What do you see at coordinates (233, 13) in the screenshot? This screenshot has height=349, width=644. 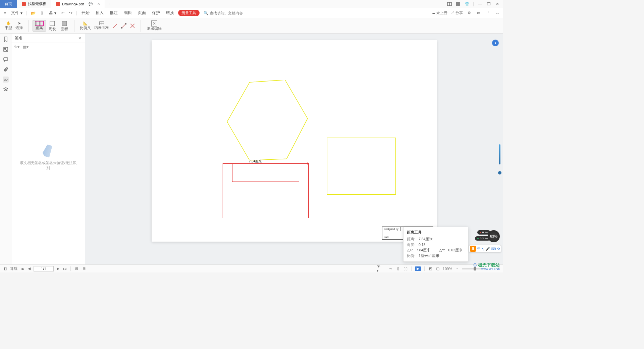 I see `search-input` at bounding box center [233, 13].